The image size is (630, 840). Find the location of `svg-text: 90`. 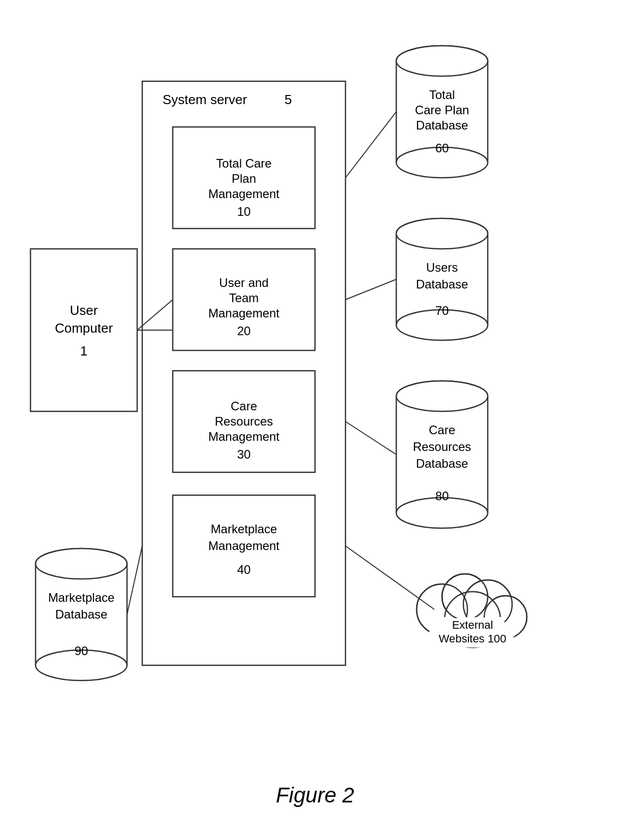

svg-text: 90 is located at coordinates (81, 651).